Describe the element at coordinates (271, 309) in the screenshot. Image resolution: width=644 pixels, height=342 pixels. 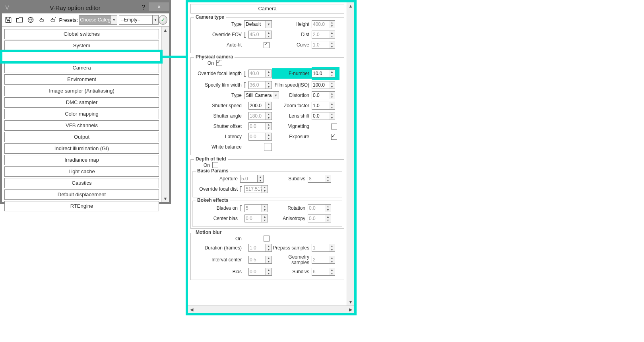
I see `scroll-track` at that location.